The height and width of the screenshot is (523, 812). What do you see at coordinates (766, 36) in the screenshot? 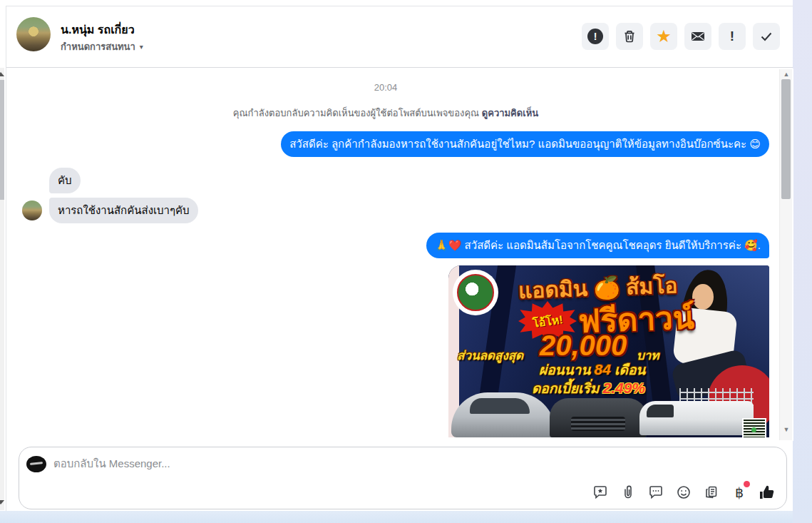
I see `check-icon` at bounding box center [766, 36].